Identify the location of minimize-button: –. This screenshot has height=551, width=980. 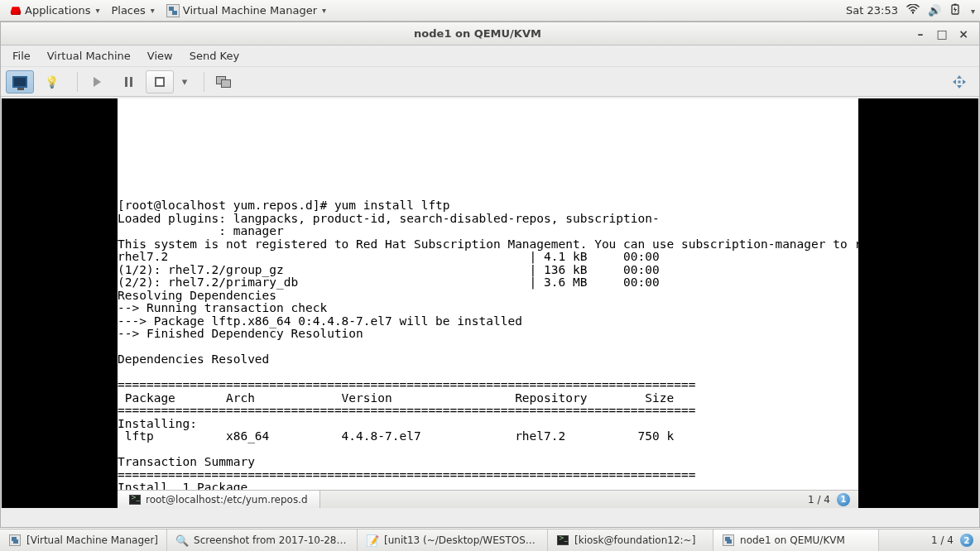
(920, 34).